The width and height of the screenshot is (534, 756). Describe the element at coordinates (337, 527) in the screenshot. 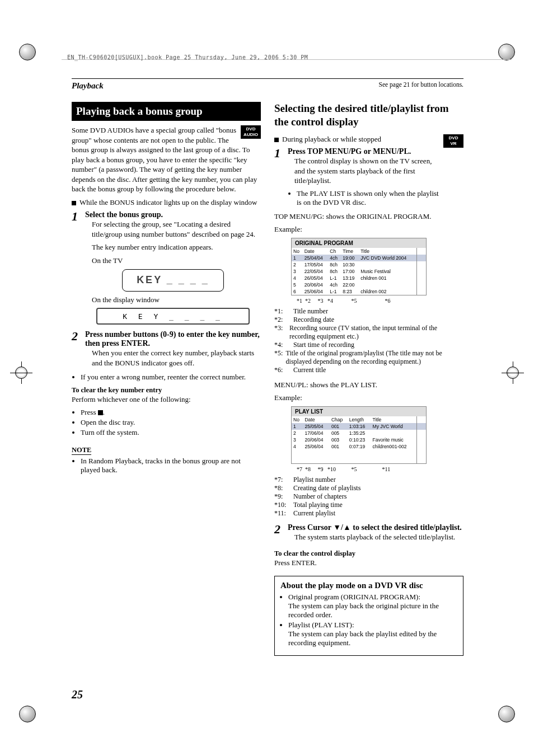

I see `cursor-down-icon` at that location.